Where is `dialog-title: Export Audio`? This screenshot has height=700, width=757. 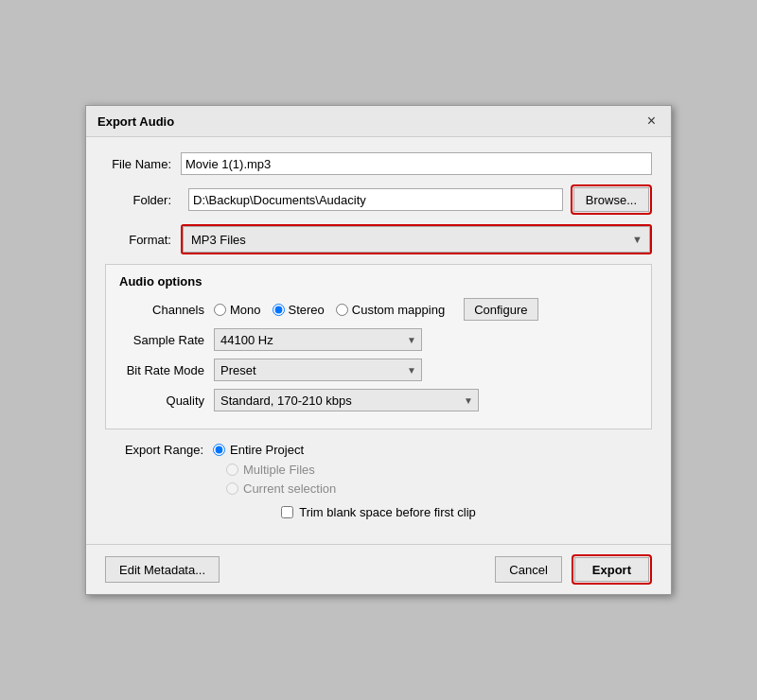 dialog-title: Export Audio is located at coordinates (136, 121).